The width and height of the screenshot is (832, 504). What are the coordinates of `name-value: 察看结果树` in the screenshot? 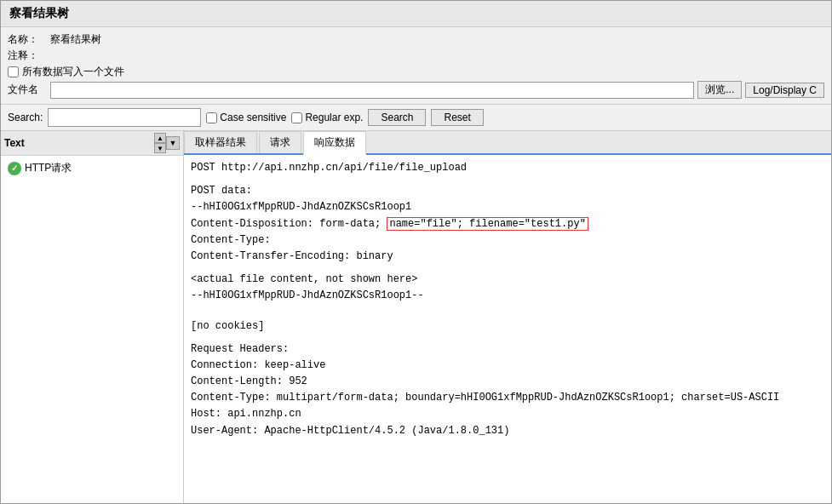 It's located at (76, 39).